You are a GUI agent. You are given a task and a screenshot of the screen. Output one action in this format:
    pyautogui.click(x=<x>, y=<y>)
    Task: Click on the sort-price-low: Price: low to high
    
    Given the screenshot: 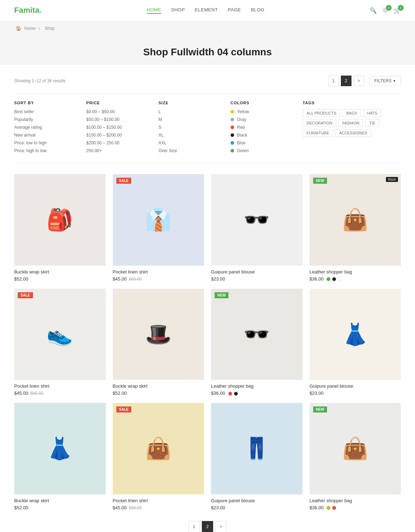 What is the action you would take?
    pyautogui.click(x=47, y=143)
    